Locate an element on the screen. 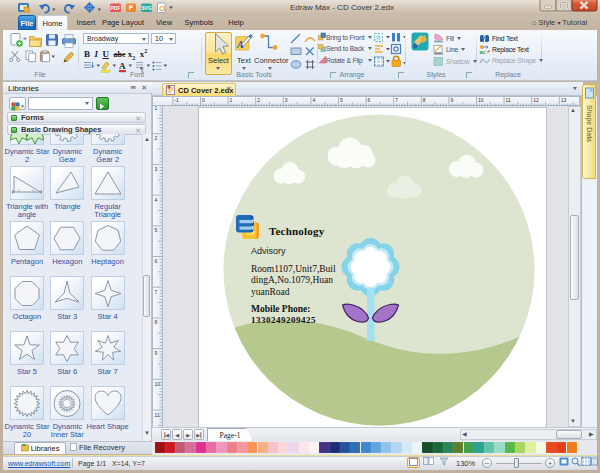  svg-text: 0 is located at coordinates (204, 99).